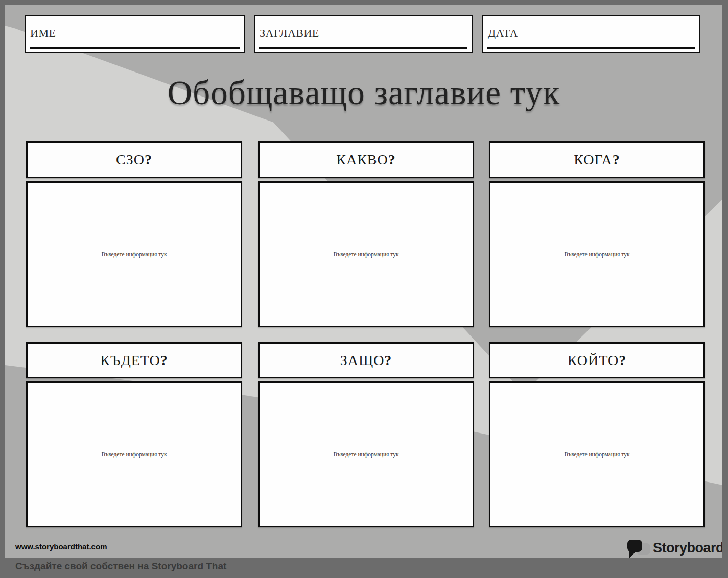 The width and height of the screenshot is (728, 578). What do you see at coordinates (616, 160) in the screenshot?
I see `card-when-qmark: ?` at bounding box center [616, 160].